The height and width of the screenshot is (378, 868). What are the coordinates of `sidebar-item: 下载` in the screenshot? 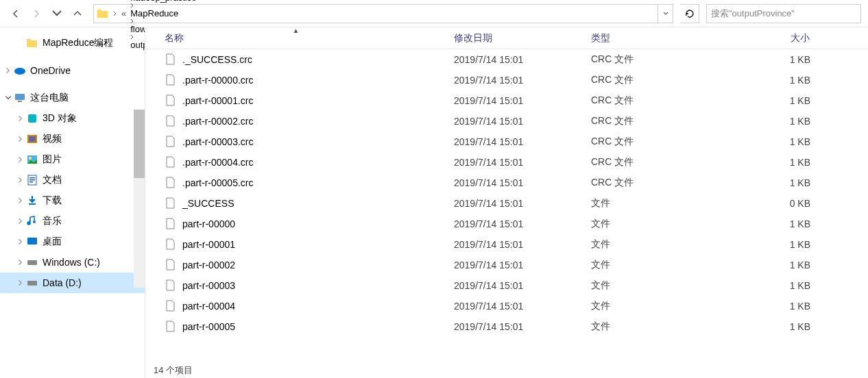 It's located at (73, 201).